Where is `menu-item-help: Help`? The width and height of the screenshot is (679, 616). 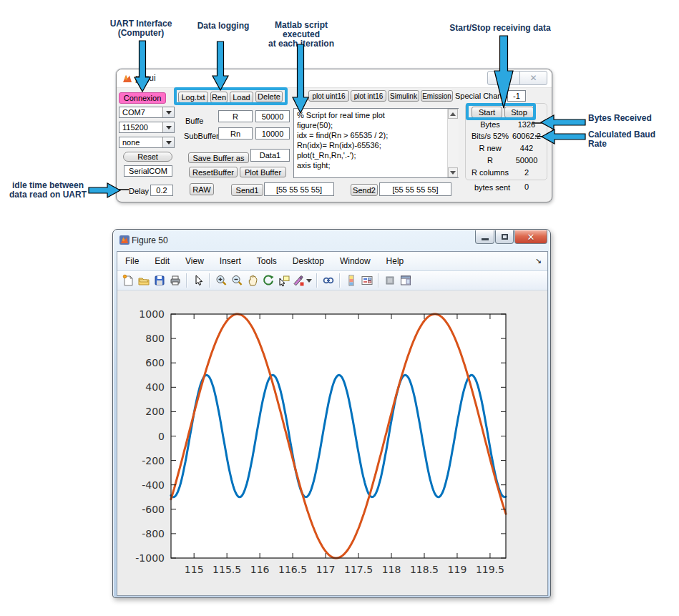 menu-item-help: Help is located at coordinates (395, 261).